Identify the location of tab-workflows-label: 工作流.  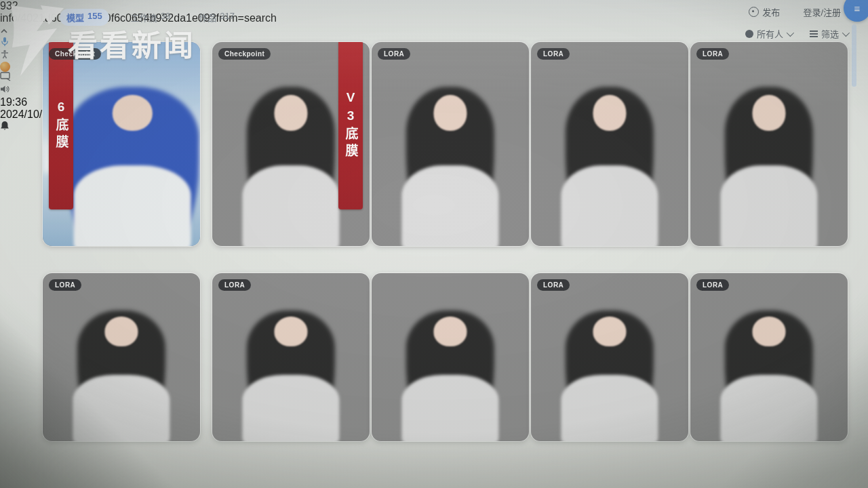
(144, 18).